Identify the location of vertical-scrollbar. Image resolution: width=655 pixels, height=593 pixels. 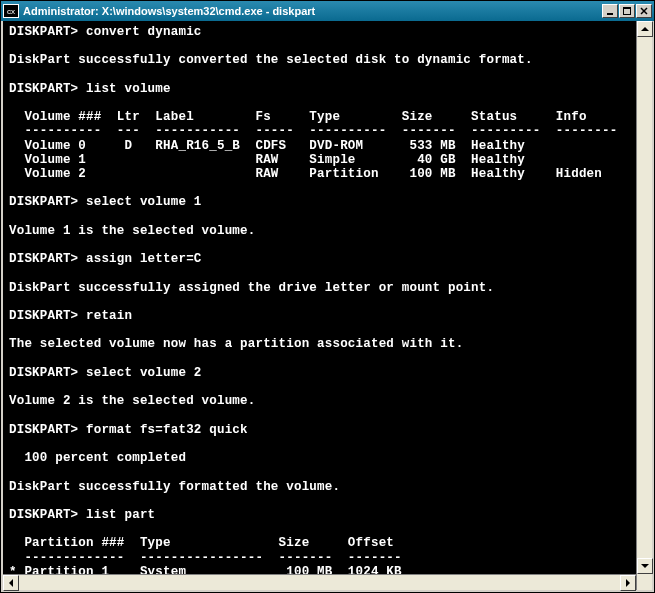
(644, 298).